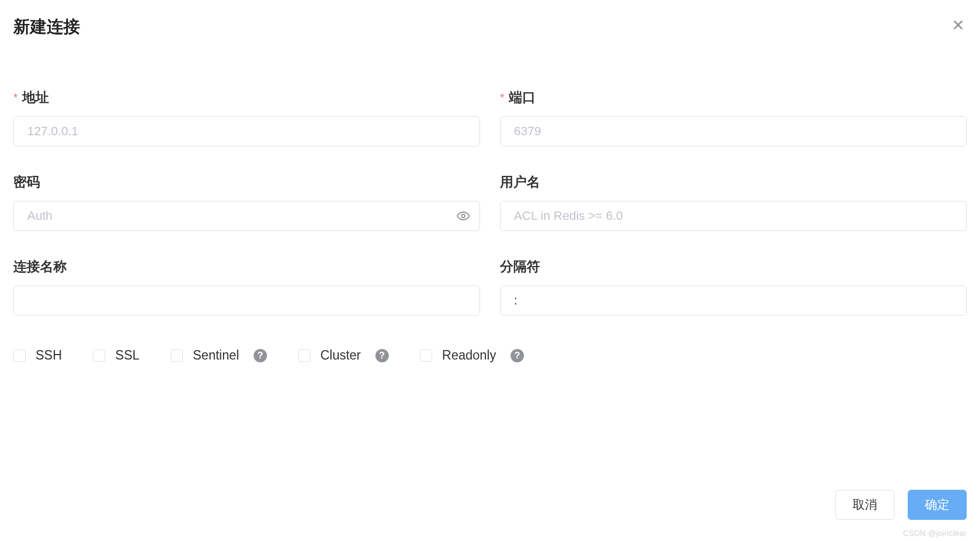 Image resolution: width=980 pixels, height=541 pixels. Describe the element at coordinates (733, 202) in the screenshot. I see `form-item-username: 用户名` at that location.